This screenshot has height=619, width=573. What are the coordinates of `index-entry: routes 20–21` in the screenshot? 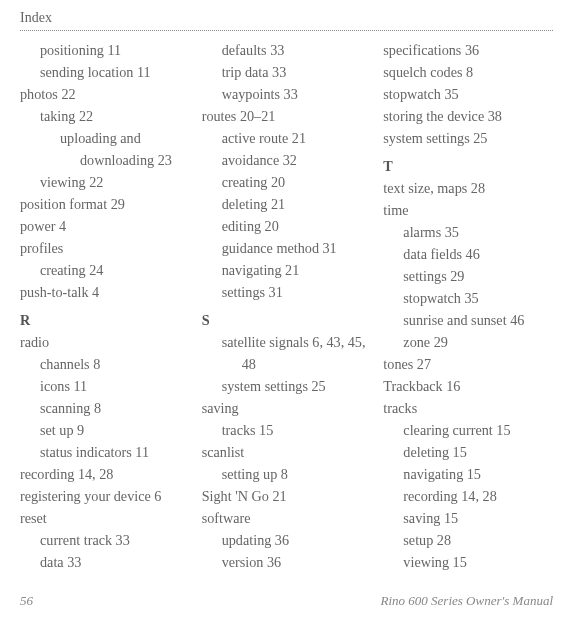 It's located at (287, 116).